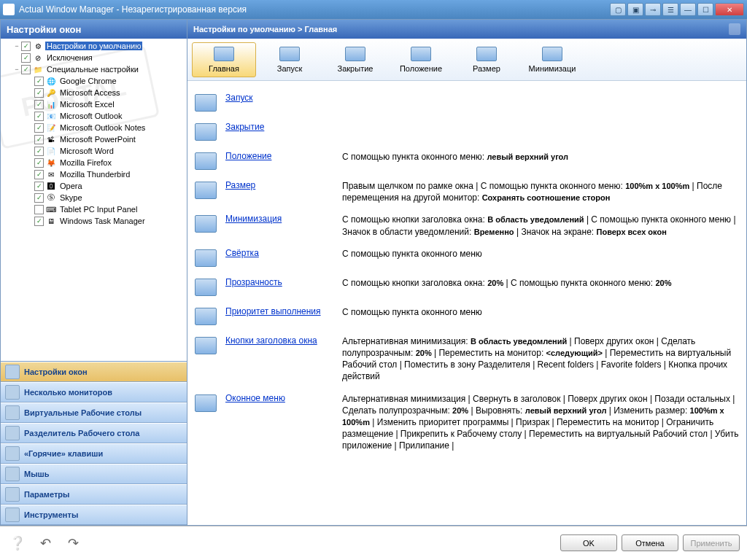 The image size is (747, 560). I want to click on custom-btn-1: ▢, so click(618, 9).